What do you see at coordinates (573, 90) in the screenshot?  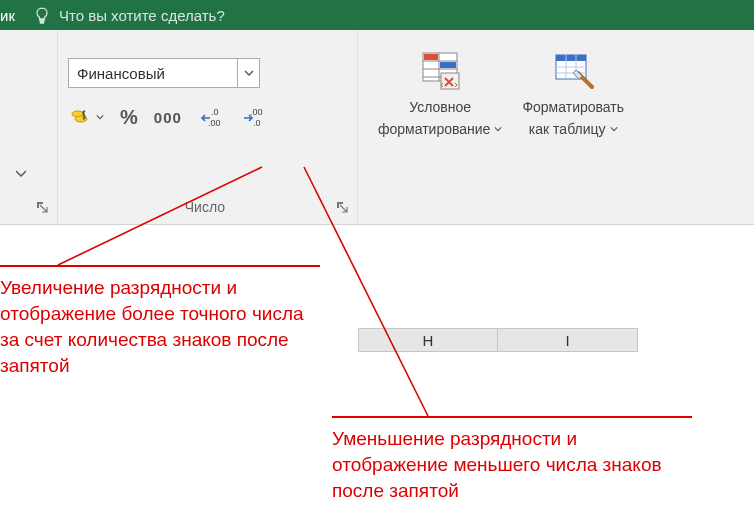 I see `format-as-table-button: Форматировать как таблицу` at bounding box center [573, 90].